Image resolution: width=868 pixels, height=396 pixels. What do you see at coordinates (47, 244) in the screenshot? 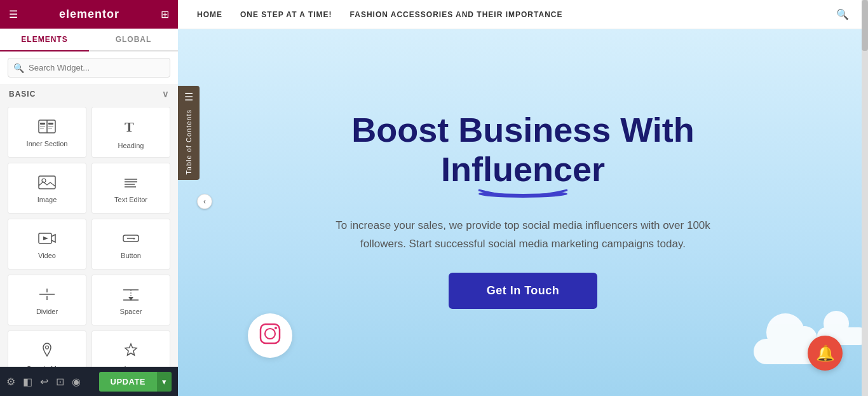
I see `widget-video: Video` at bounding box center [47, 244].